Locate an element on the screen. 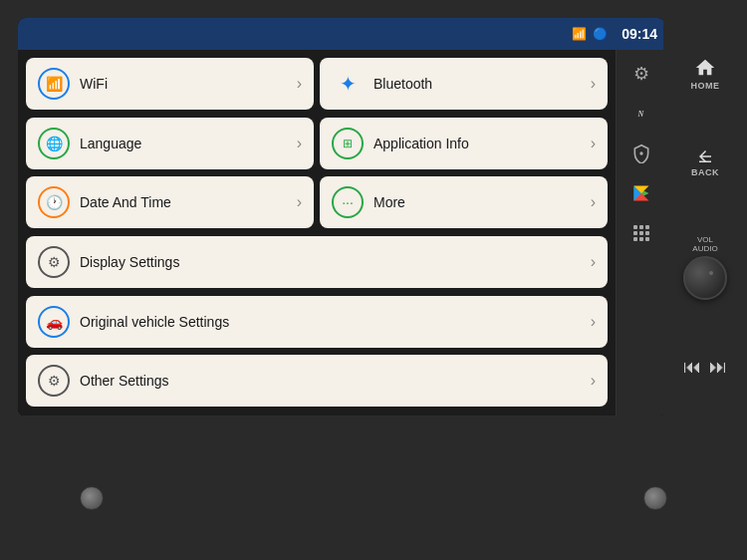 This screenshot has height=560, width=747. next-track-button: ⏭ is located at coordinates (718, 367).